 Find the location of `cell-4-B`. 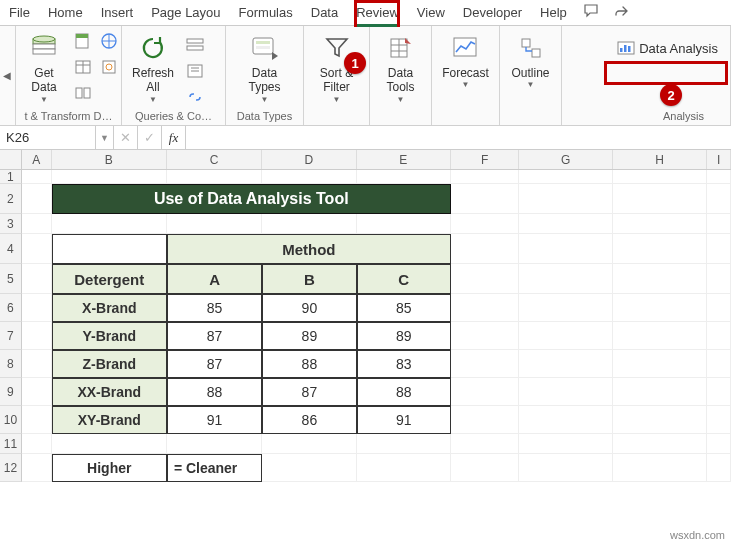

cell-4-B is located at coordinates (110, 249).